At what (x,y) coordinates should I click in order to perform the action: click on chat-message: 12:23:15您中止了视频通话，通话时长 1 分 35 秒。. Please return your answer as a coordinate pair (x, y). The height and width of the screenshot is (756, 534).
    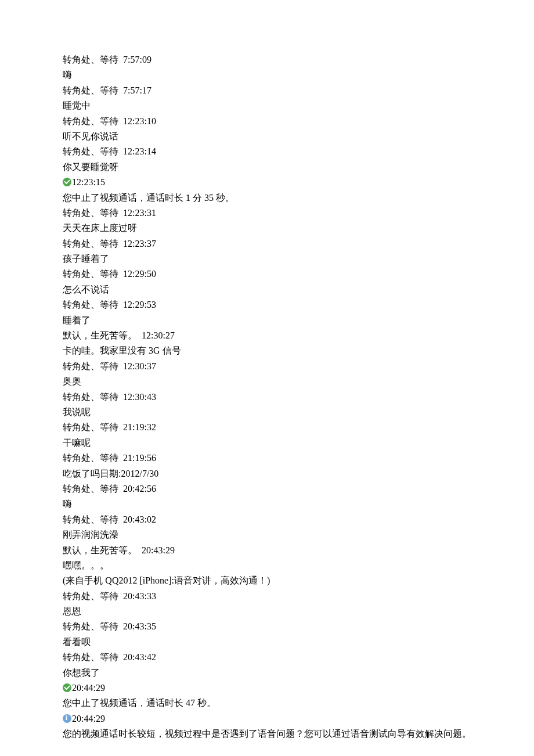
    Looking at the image, I should click on (267, 190).